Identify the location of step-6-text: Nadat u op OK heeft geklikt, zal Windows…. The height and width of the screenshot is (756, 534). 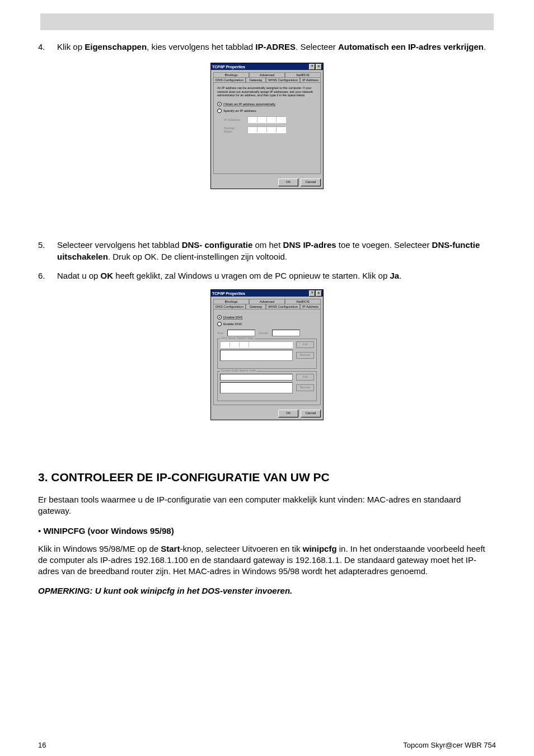
(277, 276).